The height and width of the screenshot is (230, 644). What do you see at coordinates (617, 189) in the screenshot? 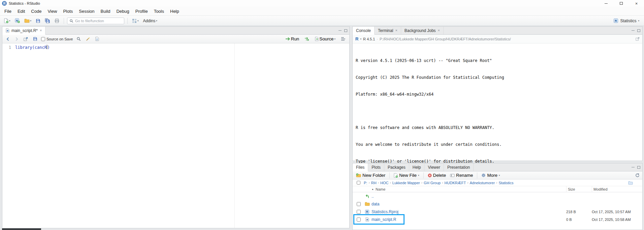
I see `column-modified: Modified` at bounding box center [617, 189].